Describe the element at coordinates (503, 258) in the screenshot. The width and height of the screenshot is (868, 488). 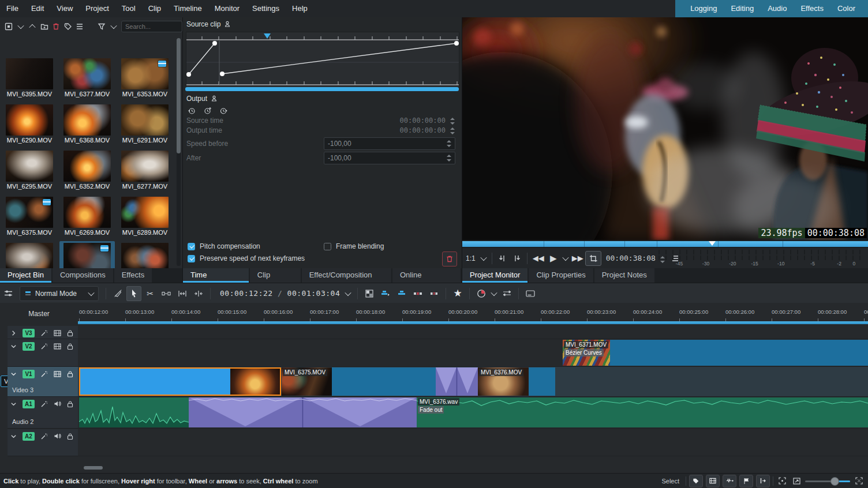
I see `zone-in-icon` at that location.